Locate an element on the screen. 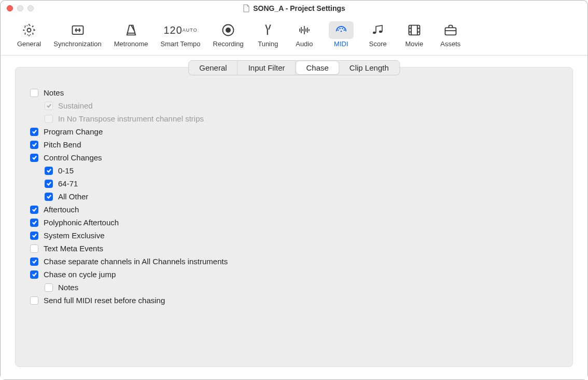 The image size is (588, 380). gear-icon is located at coordinates (29, 30).